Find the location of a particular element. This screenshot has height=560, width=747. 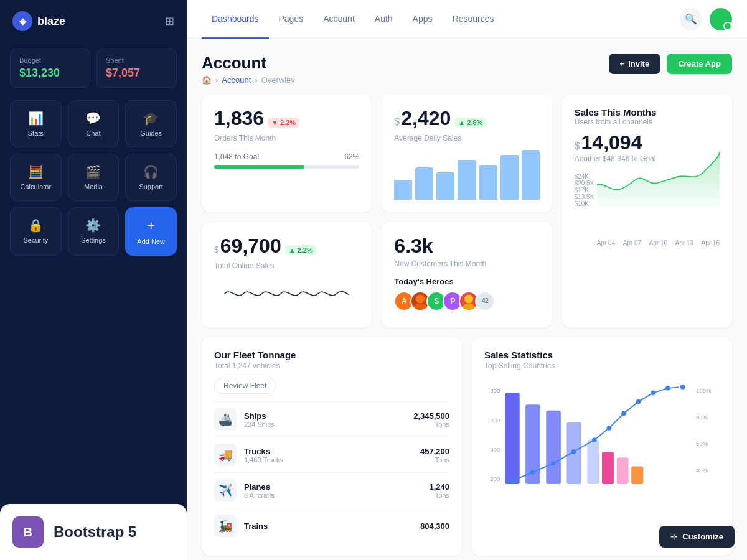

online-sales-value: 69,700 is located at coordinates (251, 246).